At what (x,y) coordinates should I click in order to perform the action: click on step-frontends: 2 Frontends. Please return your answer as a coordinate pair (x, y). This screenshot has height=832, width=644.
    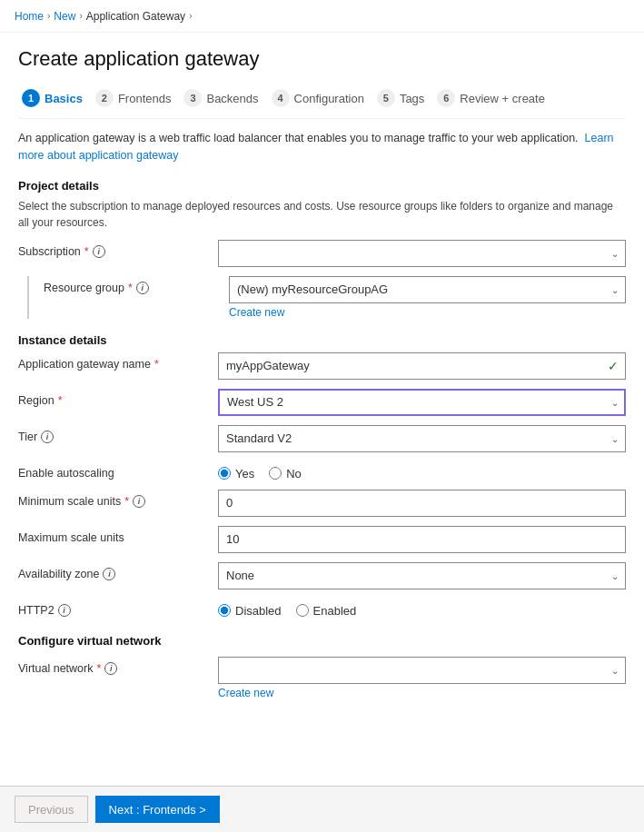
    Looking at the image, I should click on (136, 98).